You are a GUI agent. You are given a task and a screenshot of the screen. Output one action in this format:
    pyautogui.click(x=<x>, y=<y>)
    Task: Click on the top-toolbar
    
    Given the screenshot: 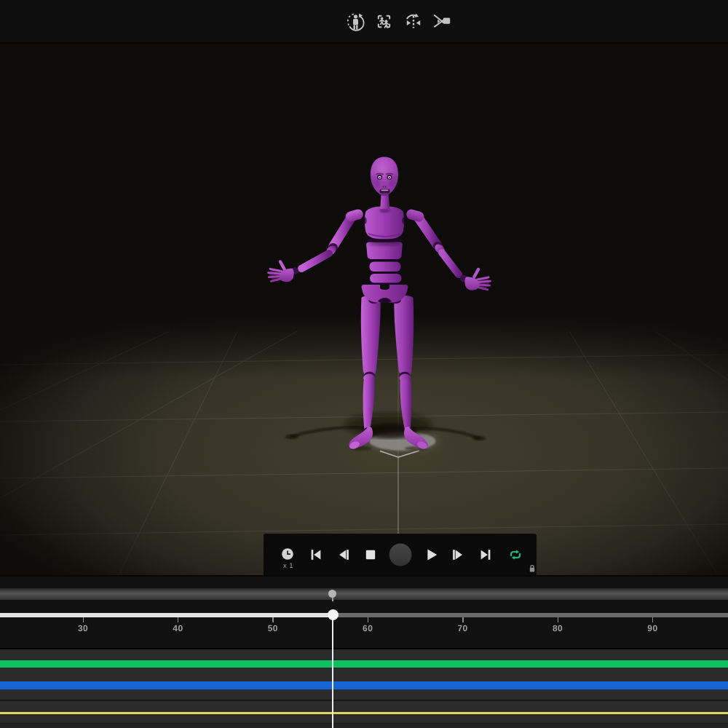 What is the action you would take?
    pyautogui.click(x=364, y=22)
    